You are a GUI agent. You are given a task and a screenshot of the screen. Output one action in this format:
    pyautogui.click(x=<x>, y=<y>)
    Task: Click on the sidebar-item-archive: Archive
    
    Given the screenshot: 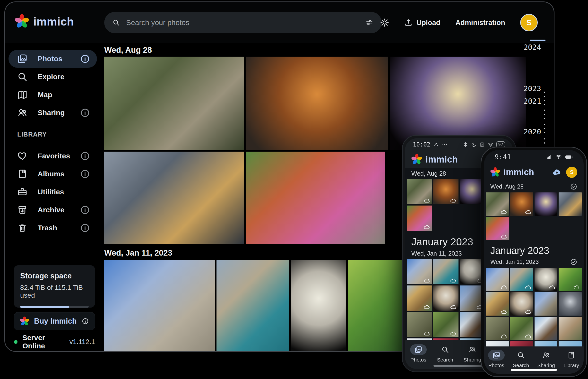 What is the action you would take?
    pyautogui.click(x=53, y=210)
    